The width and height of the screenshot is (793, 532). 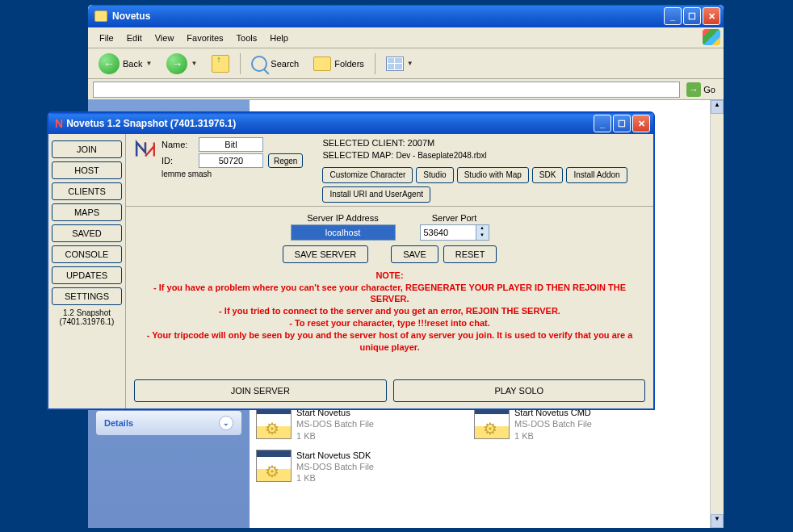 What do you see at coordinates (220, 64) in the screenshot?
I see `up-button` at bounding box center [220, 64].